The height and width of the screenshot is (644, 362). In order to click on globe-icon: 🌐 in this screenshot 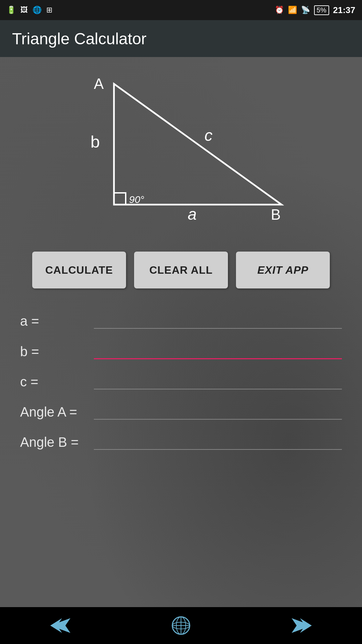, I will do `click(37, 10)`.